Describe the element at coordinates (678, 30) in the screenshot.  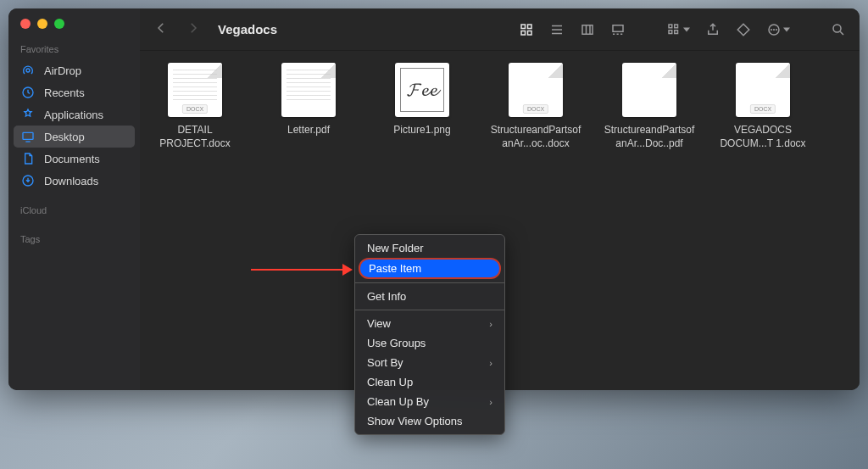
I see `group-by-button` at that location.